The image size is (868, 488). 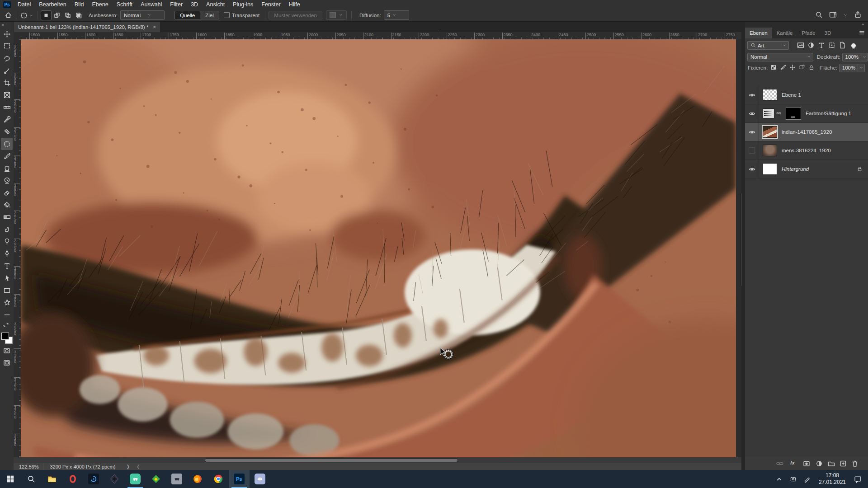 What do you see at coordinates (396, 15) in the screenshot?
I see `diffusion-select: 5` at bounding box center [396, 15].